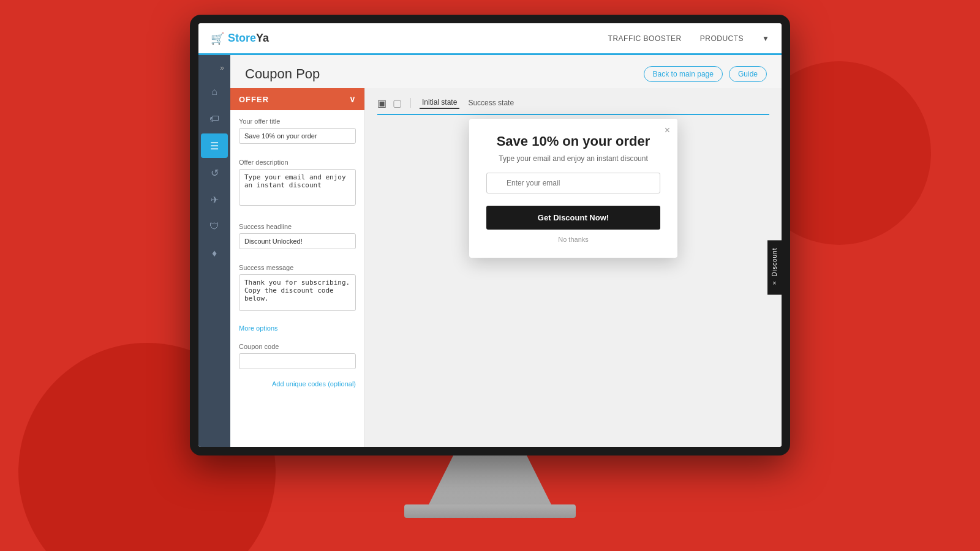 Image resolution: width=980 pixels, height=551 pixels. Describe the element at coordinates (382, 103) in the screenshot. I see `desktop-view-icon: ▣` at that location.